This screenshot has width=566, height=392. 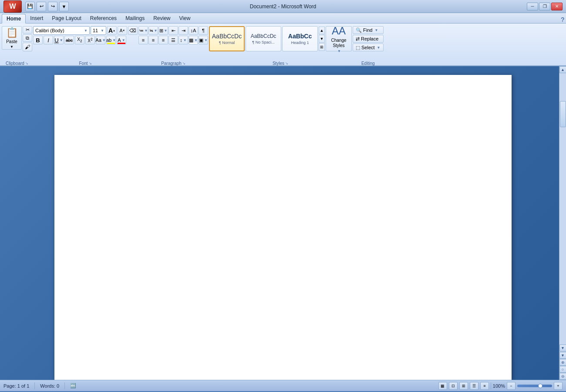 I want to click on replace-button: ⇄ Replace, so click(x=368, y=39).